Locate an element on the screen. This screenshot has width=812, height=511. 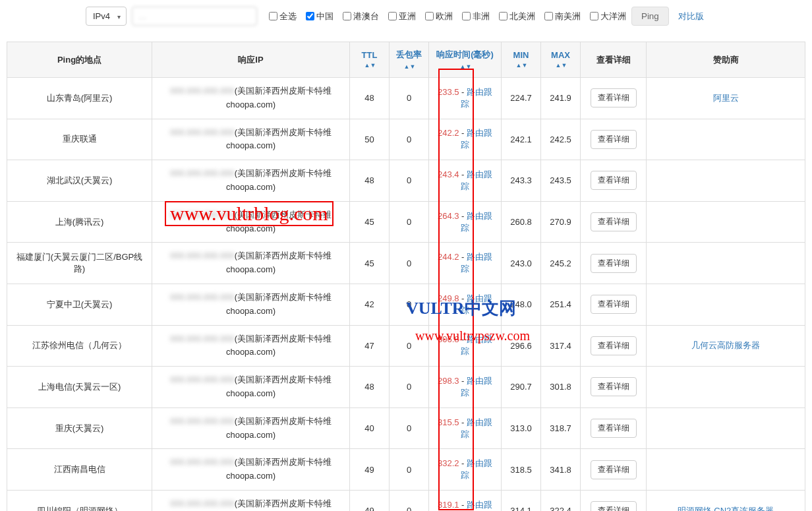
chk-all: 全选 is located at coordinates (283, 16).